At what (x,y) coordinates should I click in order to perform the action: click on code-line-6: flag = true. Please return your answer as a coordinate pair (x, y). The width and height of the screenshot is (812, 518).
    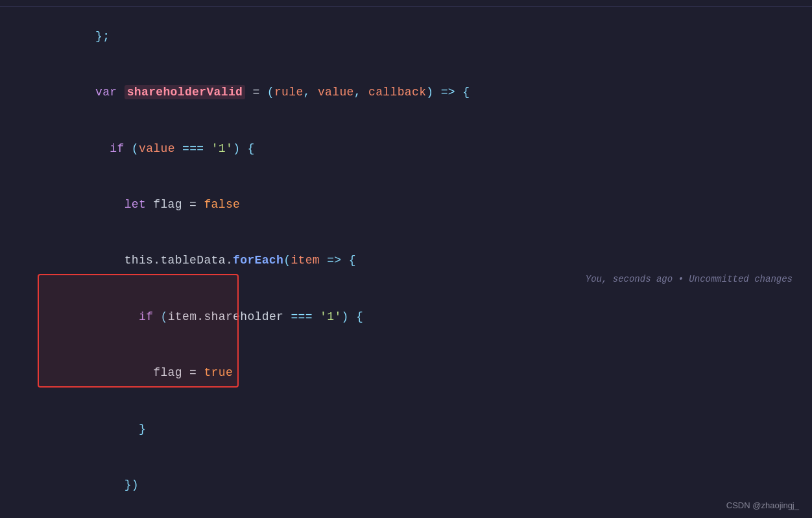
    Looking at the image, I should click on (406, 373).